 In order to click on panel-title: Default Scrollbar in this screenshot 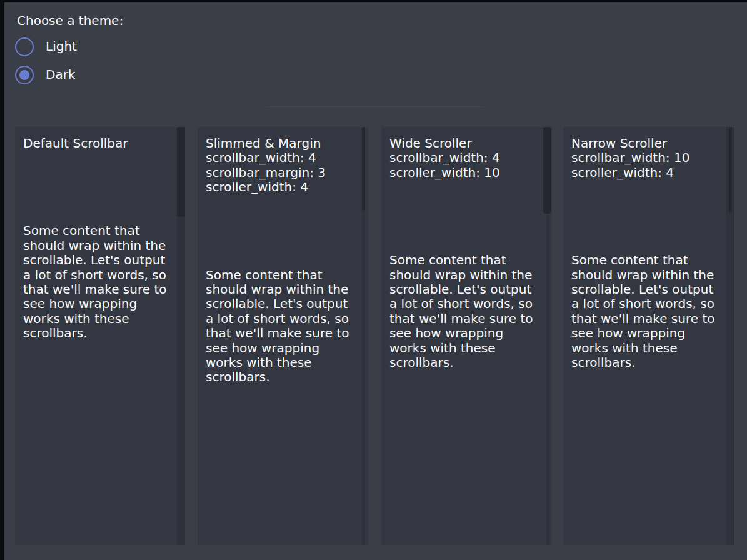, I will do `click(99, 144)`.